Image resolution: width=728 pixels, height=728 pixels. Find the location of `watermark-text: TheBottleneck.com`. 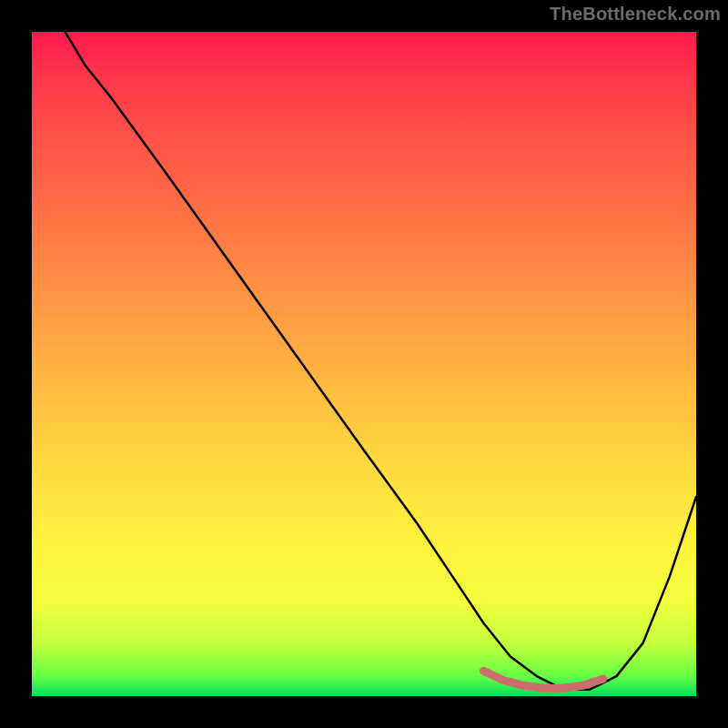

watermark-text: TheBottleneck.com is located at coordinates (635, 15).